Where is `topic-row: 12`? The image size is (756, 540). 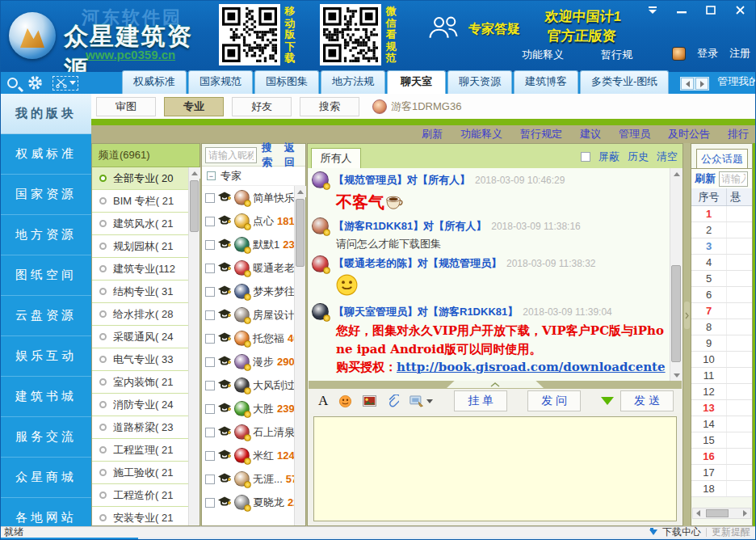 topic-row: 12 is located at coordinates (722, 392).